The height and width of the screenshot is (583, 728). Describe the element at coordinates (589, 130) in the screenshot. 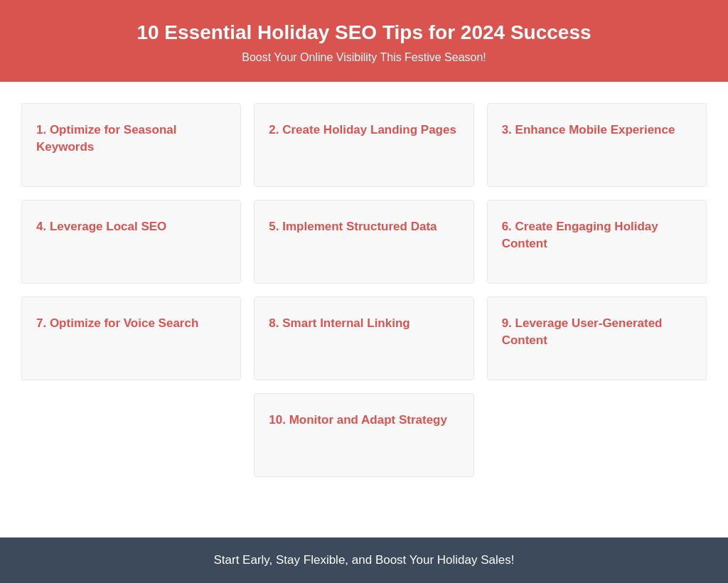

I see `tip-card-label-3: 3. Enhance Mobile Experience` at that location.